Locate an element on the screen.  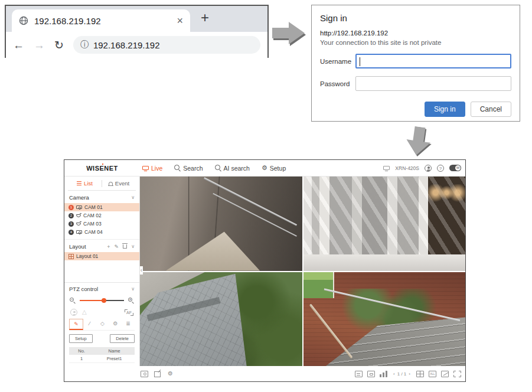
preset-delete-button: Delete is located at coordinates (122, 339).